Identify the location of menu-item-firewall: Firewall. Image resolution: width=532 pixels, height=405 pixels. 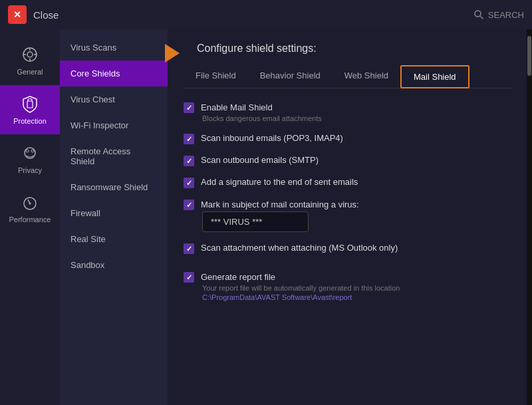
(114, 213).